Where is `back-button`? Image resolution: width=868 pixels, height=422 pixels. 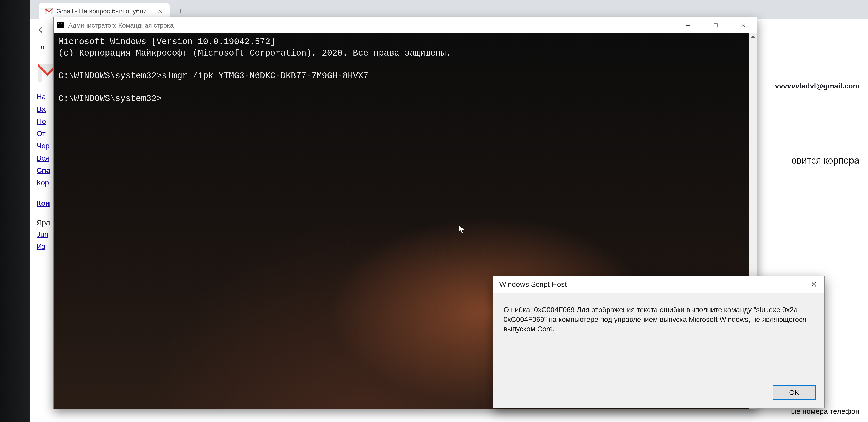 back-button is located at coordinates (41, 30).